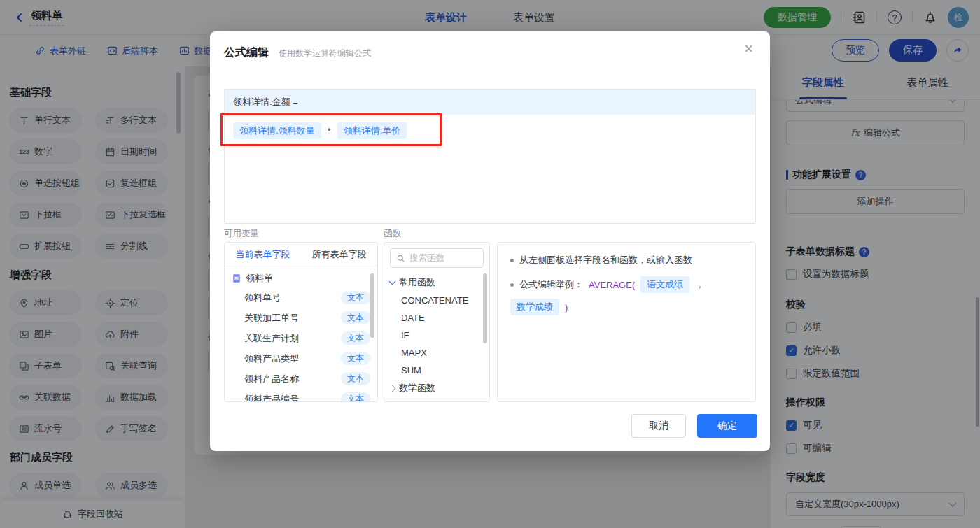  What do you see at coordinates (417, 283) in the screenshot?
I see `function-group-name: 常用函数` at bounding box center [417, 283].